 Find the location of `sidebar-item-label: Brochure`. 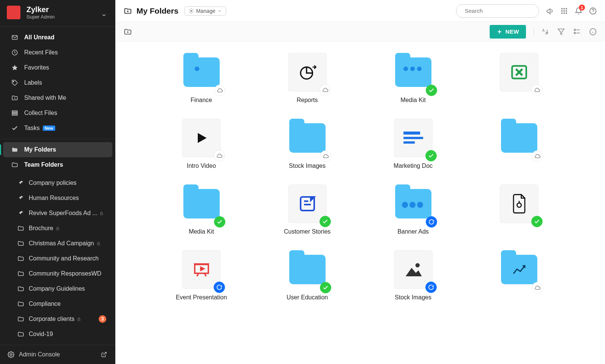

sidebar-item-label: Brochure is located at coordinates (41, 228).